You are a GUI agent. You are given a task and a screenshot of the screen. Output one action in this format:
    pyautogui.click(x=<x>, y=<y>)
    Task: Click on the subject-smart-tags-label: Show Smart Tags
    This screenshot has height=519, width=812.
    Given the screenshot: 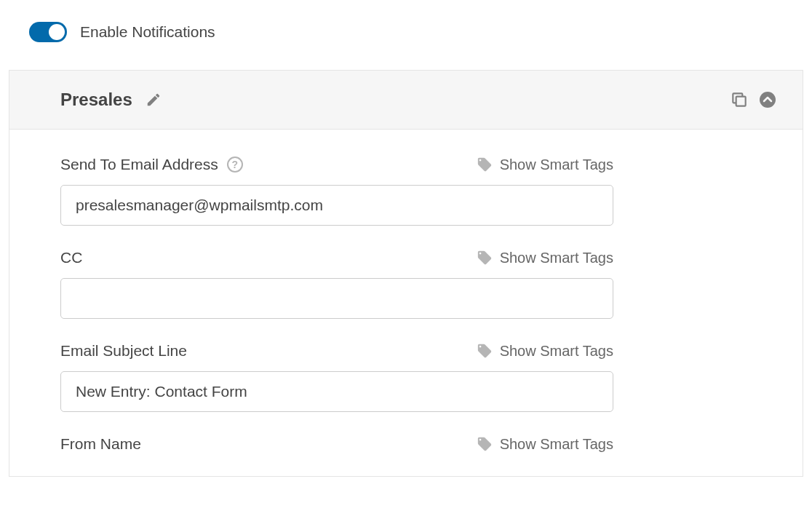 What is the action you would take?
    pyautogui.click(x=557, y=351)
    